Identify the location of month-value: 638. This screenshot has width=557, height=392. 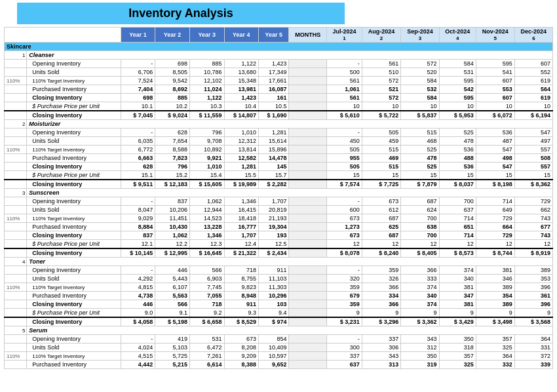
(420, 227).